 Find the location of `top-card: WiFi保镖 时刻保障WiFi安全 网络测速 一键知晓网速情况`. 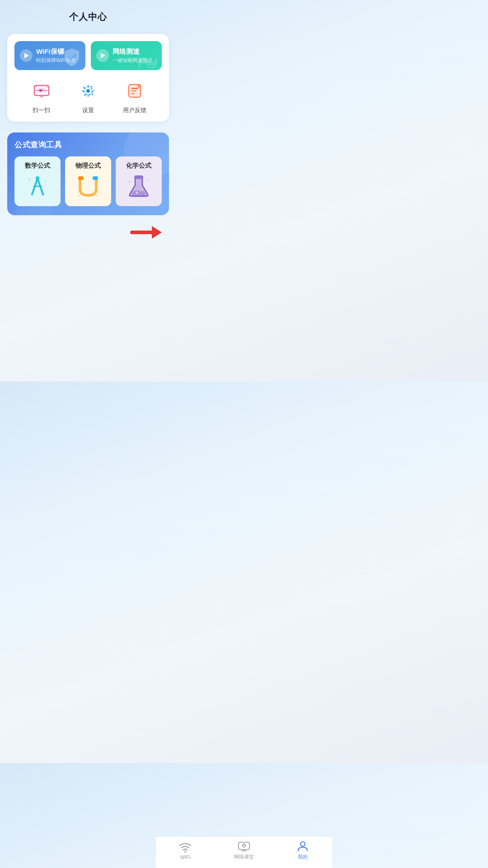

top-card: WiFi保镖 时刻保障WiFi安全 网络测速 一键知晓网速情况 is located at coordinates (88, 78).